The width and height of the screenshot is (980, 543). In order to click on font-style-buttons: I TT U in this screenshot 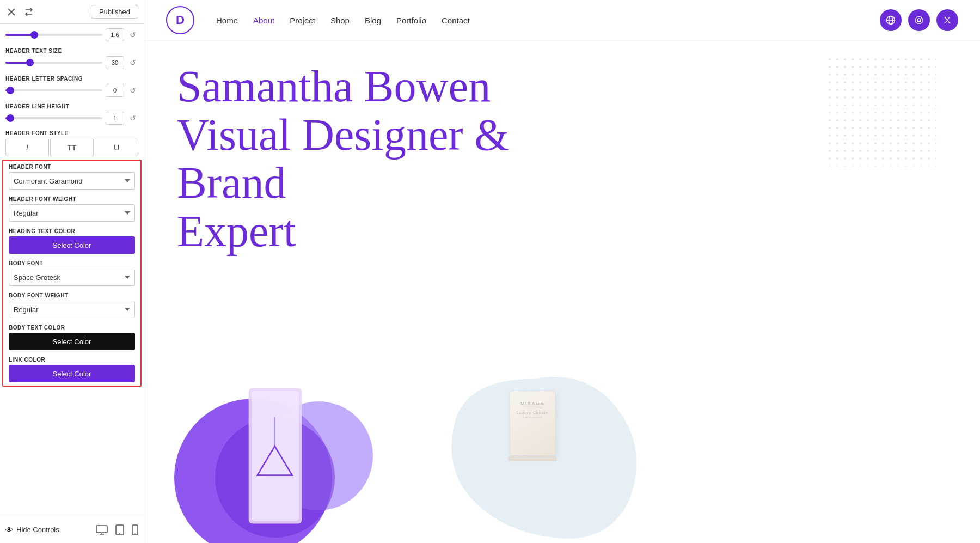, I will do `click(72, 148)`.